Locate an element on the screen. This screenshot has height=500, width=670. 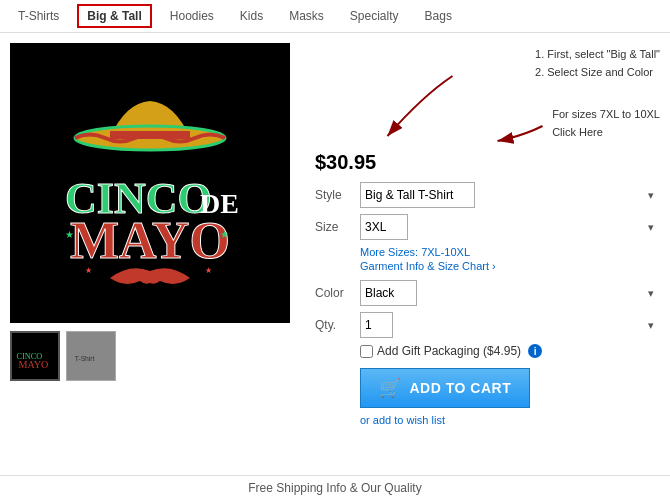
cart-icon: 🛒 is located at coordinates (390, 388).